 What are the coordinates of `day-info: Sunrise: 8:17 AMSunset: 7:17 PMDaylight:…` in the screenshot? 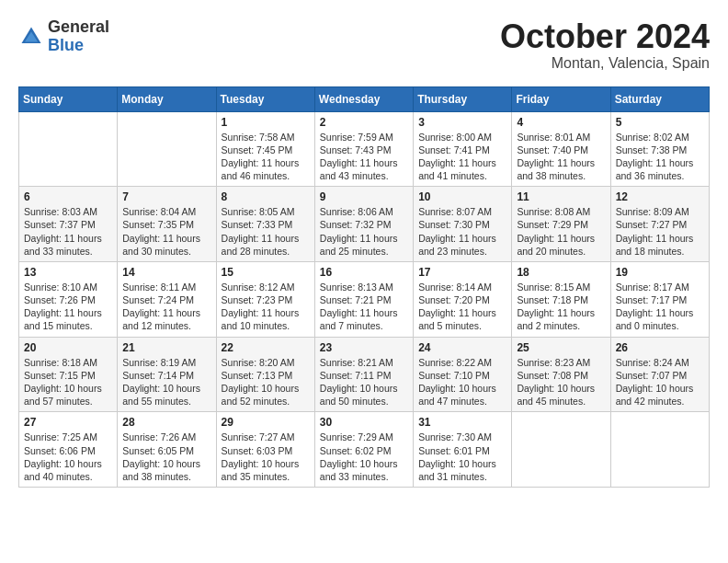 It's located at (660, 307).